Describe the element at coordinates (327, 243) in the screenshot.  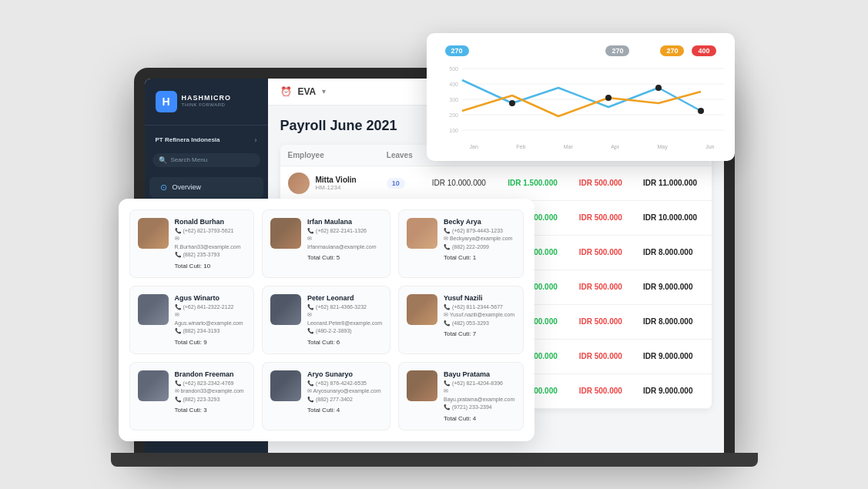
I see `list-item: Irfan Maulana 📞 (+62) 822-2141-1326 ✉ Ir…` at that location.